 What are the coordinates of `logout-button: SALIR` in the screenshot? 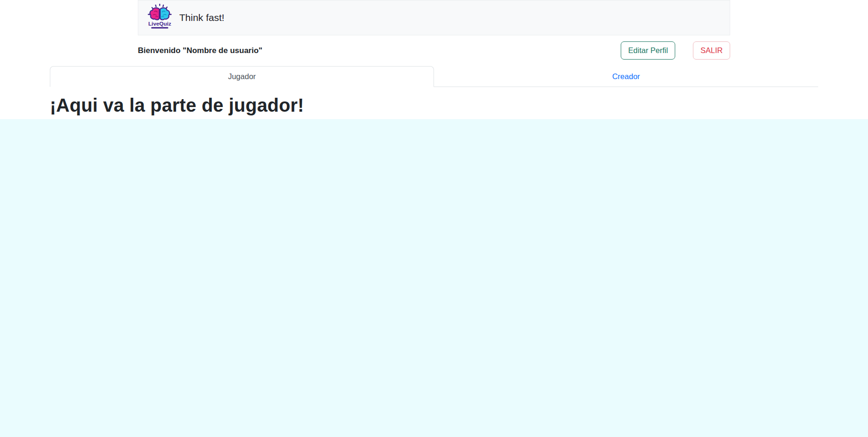 It's located at (712, 50).